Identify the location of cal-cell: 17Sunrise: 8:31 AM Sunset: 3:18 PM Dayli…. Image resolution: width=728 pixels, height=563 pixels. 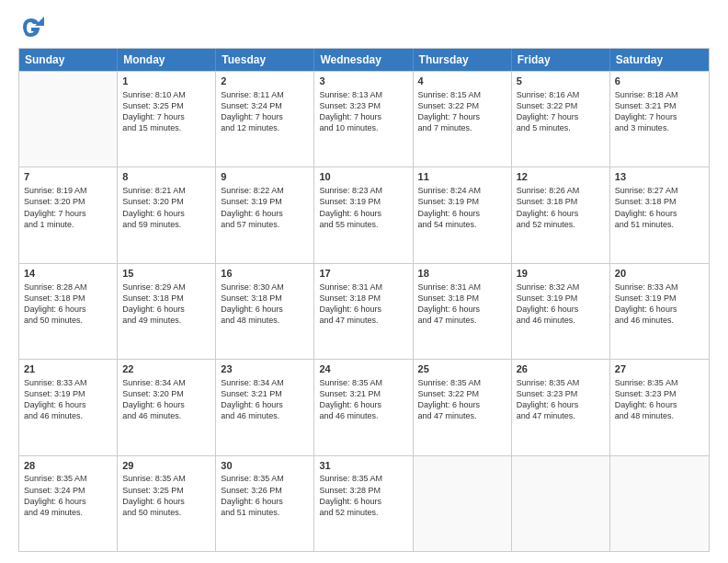
(364, 311).